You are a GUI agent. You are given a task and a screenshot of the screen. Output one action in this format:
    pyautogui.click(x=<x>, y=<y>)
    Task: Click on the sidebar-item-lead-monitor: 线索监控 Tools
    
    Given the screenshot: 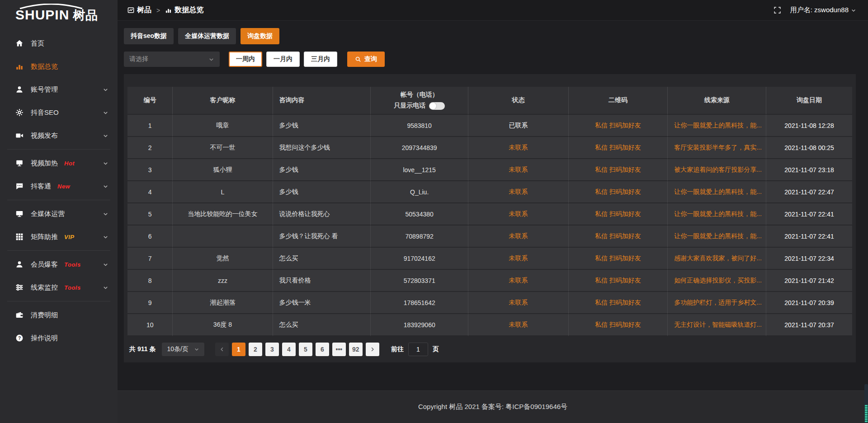 What is the action you would take?
    pyautogui.click(x=59, y=287)
    